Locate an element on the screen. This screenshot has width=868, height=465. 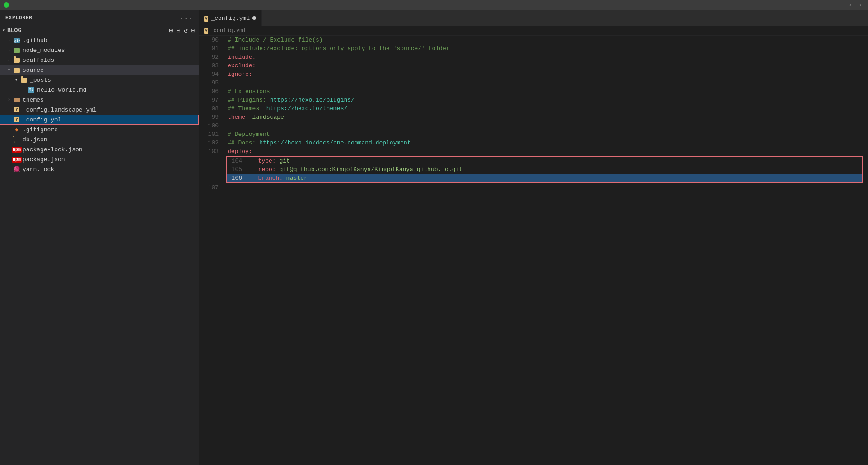
code-line-94: 94 ignore: is located at coordinates (533, 74).